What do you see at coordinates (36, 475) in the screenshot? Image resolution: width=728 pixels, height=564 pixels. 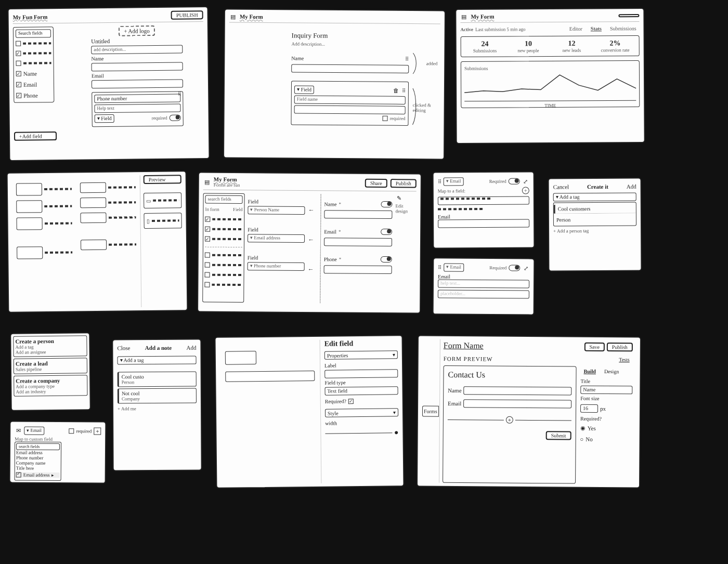 I see `selected-field: Email address` at bounding box center [36, 475].